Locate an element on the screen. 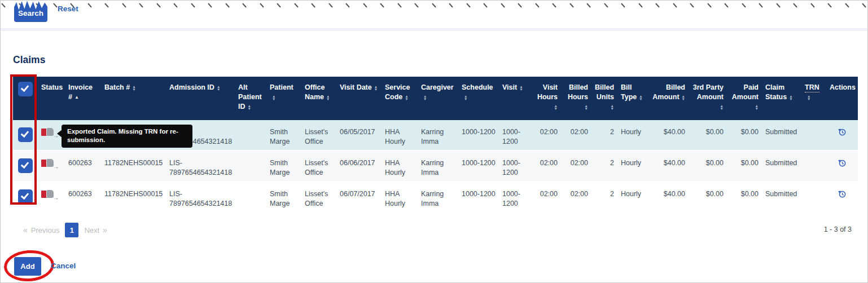 The height and width of the screenshot is (283, 868). cell-batch: 11782NEHS00015 is located at coordinates (133, 166).